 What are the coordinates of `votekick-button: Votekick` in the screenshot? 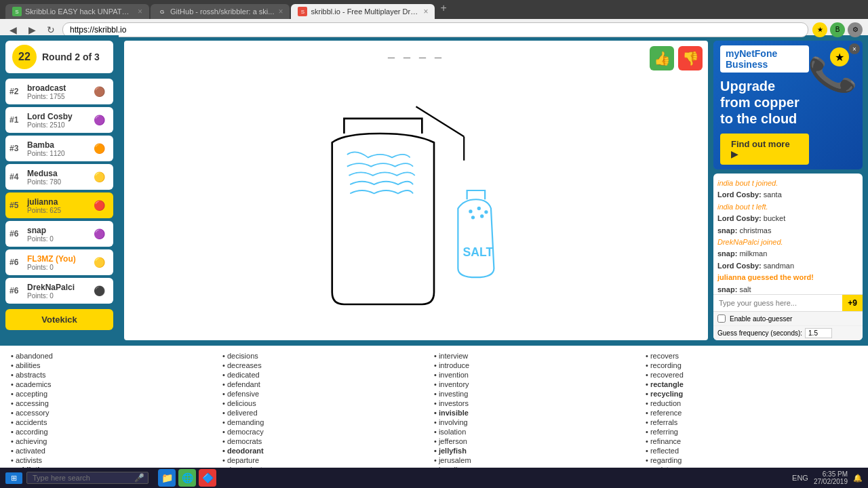 It's located at (60, 320).